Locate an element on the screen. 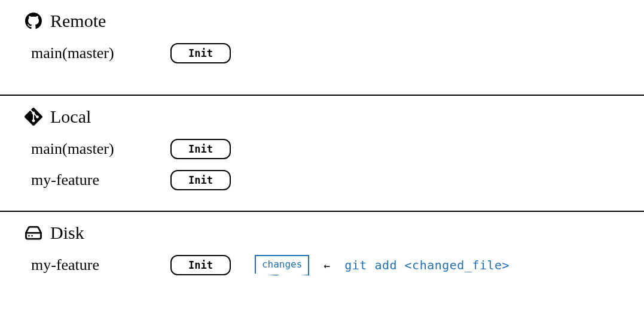 Image resolution: width=644 pixels, height=316 pixels. remote-header: Remote is located at coordinates (322, 21).